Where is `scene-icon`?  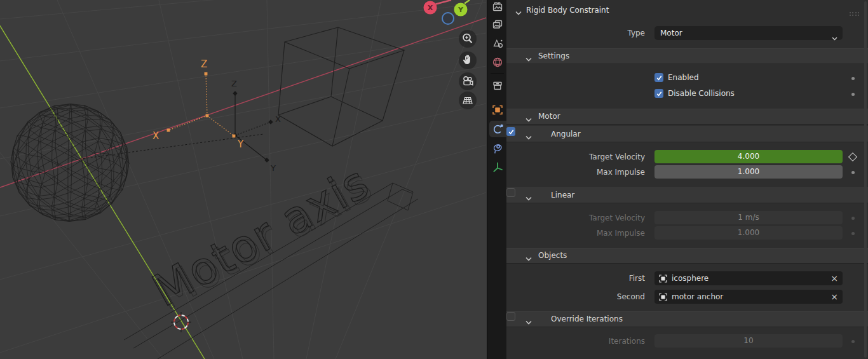
scene-icon is located at coordinates (498, 44).